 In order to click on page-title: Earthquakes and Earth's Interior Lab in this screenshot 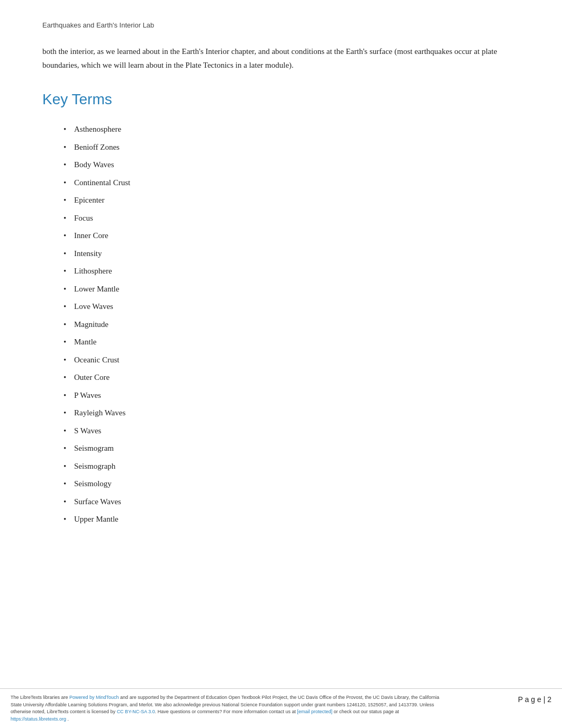, I will do `click(98, 25)`.